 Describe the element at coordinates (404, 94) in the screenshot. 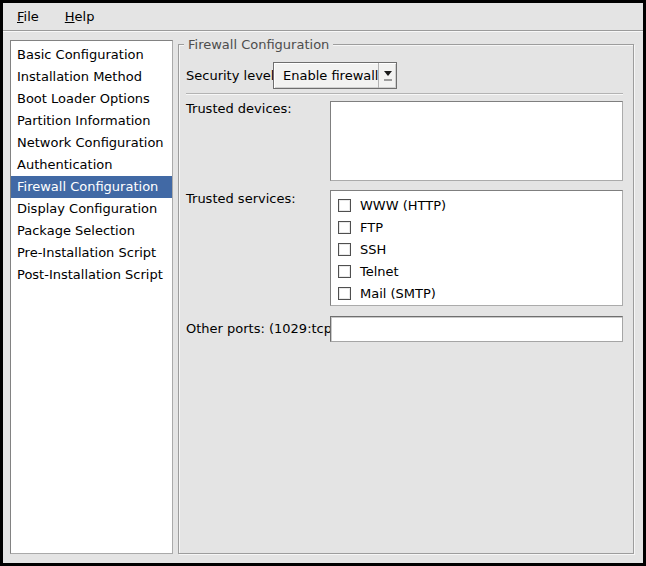

I see `section-separator` at that location.